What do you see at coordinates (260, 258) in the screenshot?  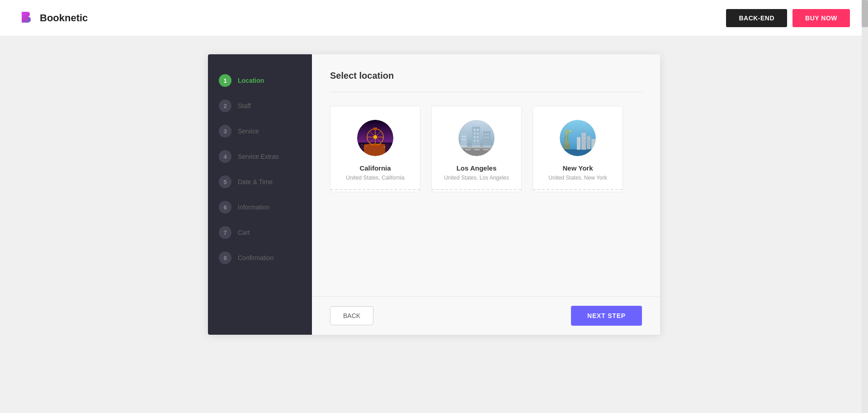 I see `sidebar-item-confirmation: 8 Confirmation` at bounding box center [260, 258].